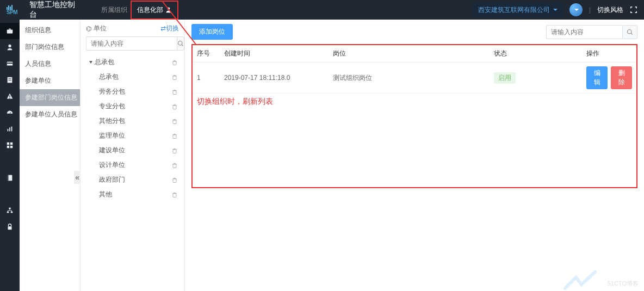 This screenshot has width=644, height=291. Describe the element at coordinates (10, 96) in the screenshot. I see `iconbar-warning` at that location.